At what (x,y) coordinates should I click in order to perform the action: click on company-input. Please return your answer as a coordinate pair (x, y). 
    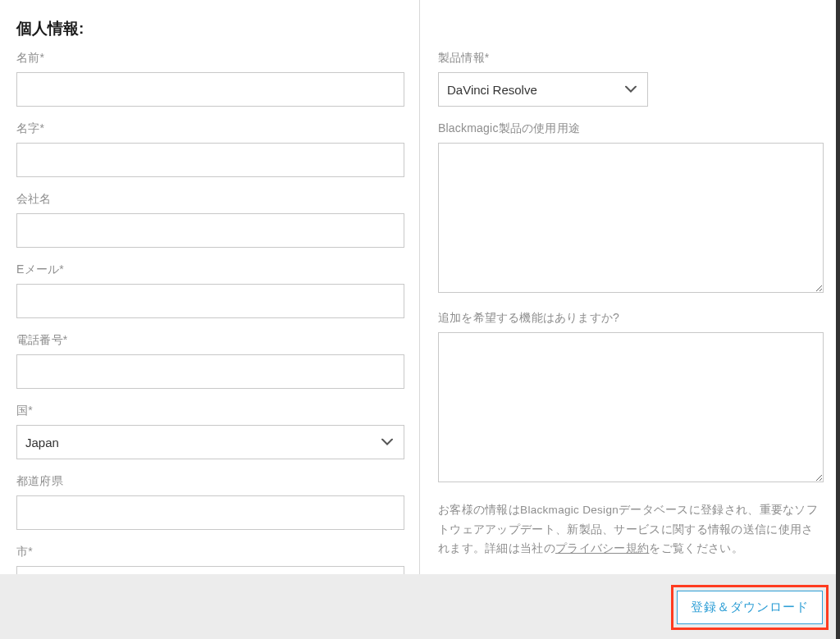
    Looking at the image, I should click on (210, 230).